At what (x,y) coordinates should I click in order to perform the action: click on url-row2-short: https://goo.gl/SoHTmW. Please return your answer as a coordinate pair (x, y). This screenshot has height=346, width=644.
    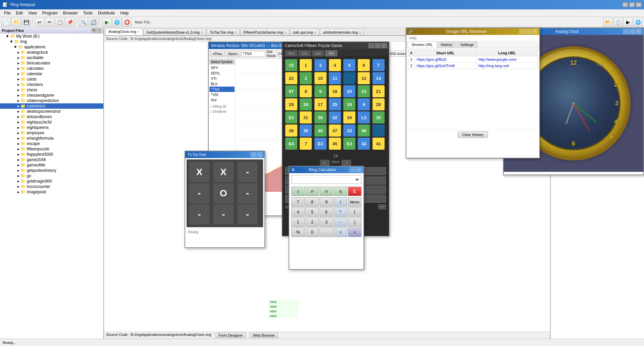
    Looking at the image, I should click on (446, 66).